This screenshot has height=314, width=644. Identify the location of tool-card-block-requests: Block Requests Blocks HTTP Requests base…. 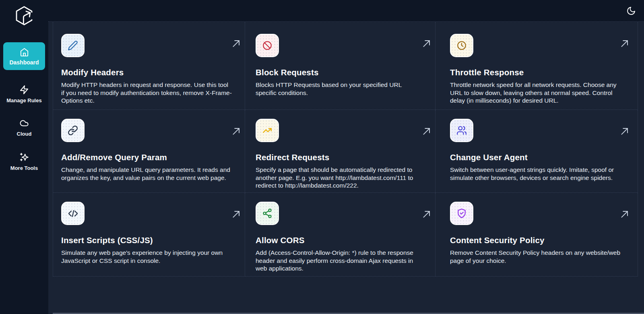
(341, 66).